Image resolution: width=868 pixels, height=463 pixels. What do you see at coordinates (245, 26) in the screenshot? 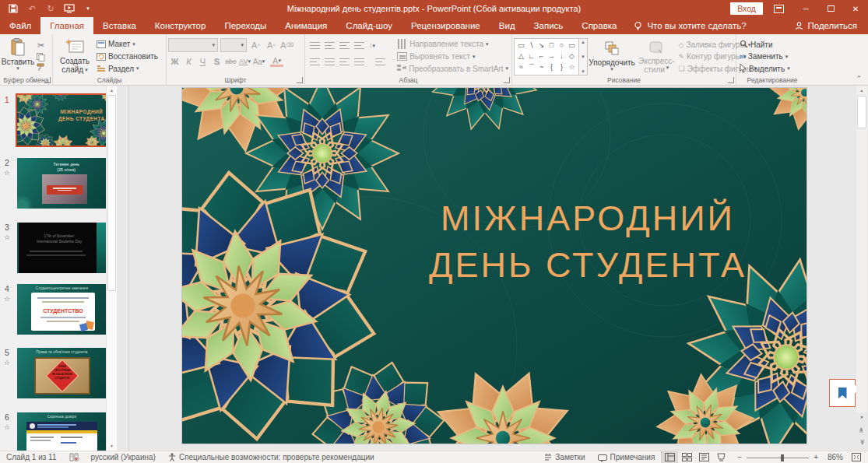
I see `tab-transitions: Переходы` at bounding box center [245, 26].